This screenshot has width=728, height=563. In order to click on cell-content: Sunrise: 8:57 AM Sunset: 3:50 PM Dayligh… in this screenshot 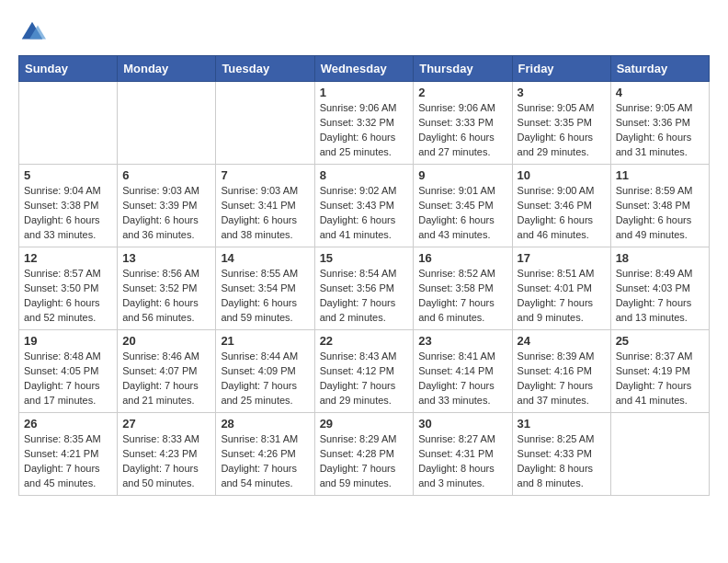, I will do `click(68, 296)`.